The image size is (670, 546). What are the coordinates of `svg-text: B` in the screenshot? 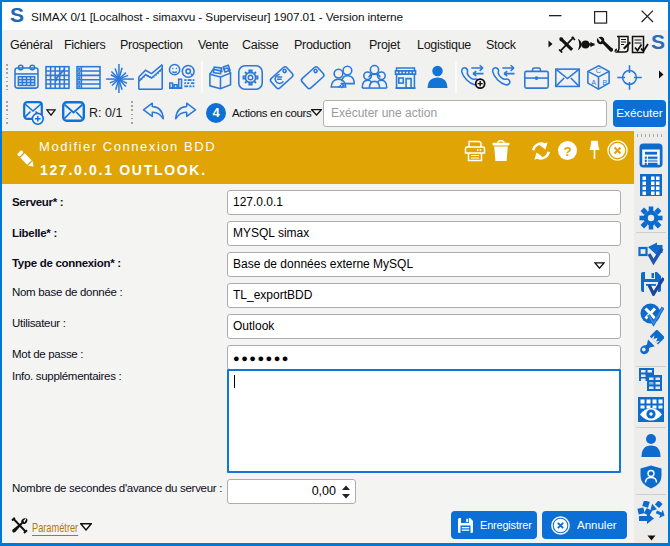 It's located at (604, 82).